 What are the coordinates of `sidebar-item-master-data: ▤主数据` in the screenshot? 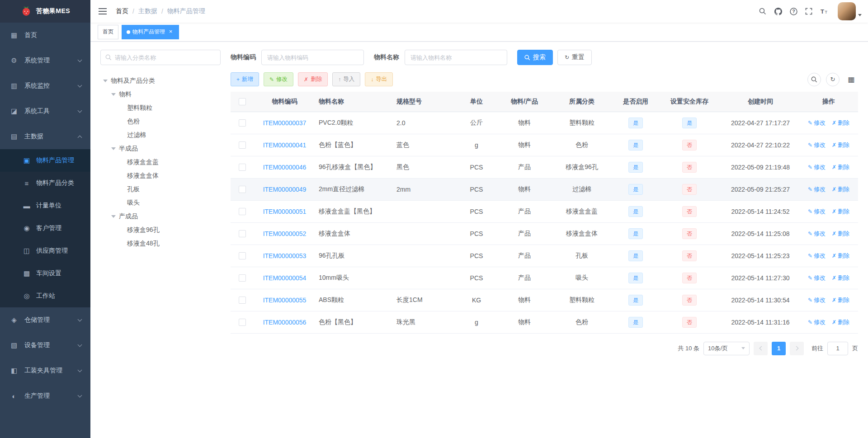 It's located at (45, 137).